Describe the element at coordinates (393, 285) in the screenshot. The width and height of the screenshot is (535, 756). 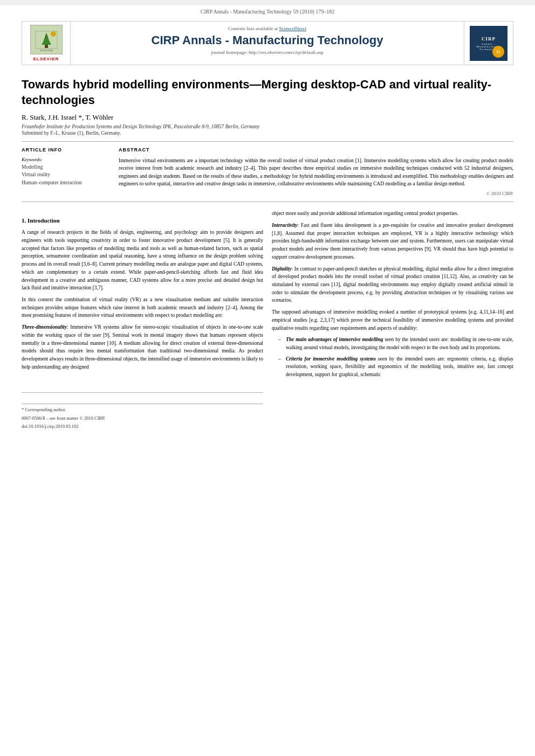
I see `digitality-para: Digitality: In contrast to paper-and-pen…` at that location.